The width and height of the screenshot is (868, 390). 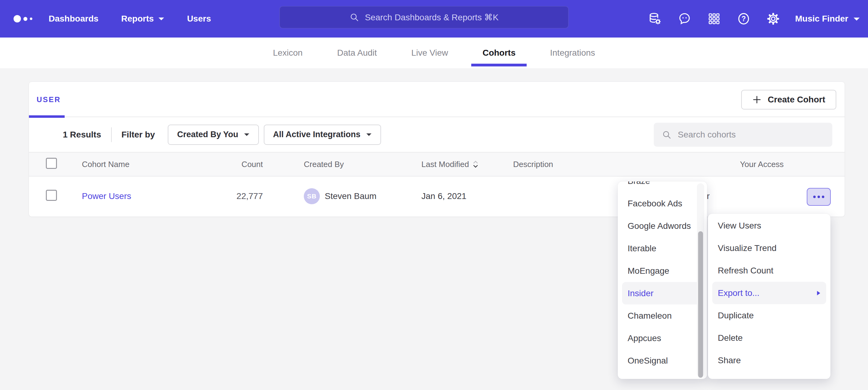 What do you see at coordinates (51, 163) in the screenshot?
I see `select-all-checkbox` at bounding box center [51, 163].